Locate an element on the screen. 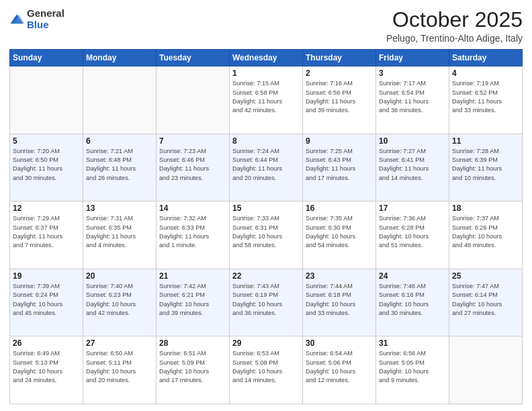 Image resolution: width=532 pixels, height=411 pixels. day-number: 6 is located at coordinates (120, 141).